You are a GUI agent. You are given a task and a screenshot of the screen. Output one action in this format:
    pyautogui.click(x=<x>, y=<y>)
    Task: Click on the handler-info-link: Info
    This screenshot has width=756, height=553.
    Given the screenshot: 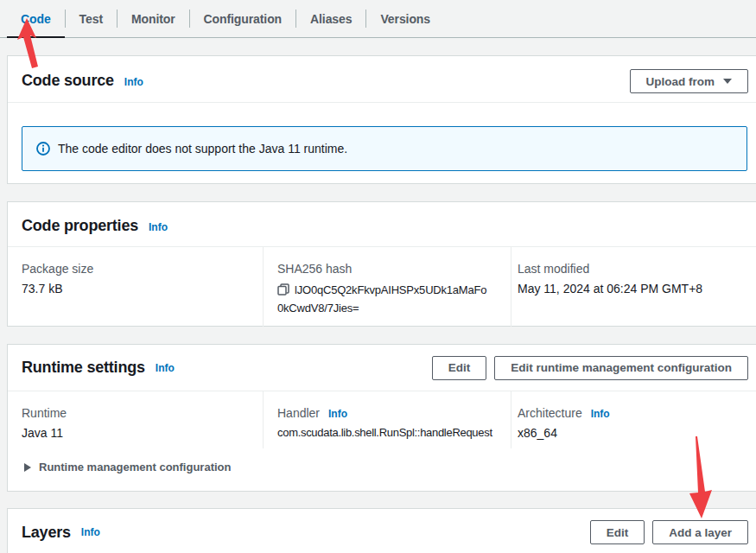 What is the action you would take?
    pyautogui.click(x=338, y=414)
    